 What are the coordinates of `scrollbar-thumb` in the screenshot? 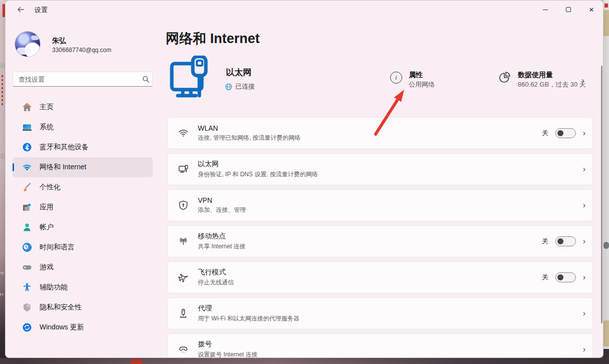 It's located at (602, 194).